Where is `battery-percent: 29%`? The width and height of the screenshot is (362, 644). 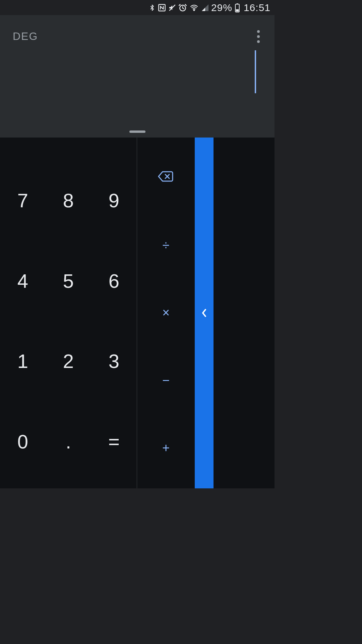 battery-percent: 29% is located at coordinates (222, 8).